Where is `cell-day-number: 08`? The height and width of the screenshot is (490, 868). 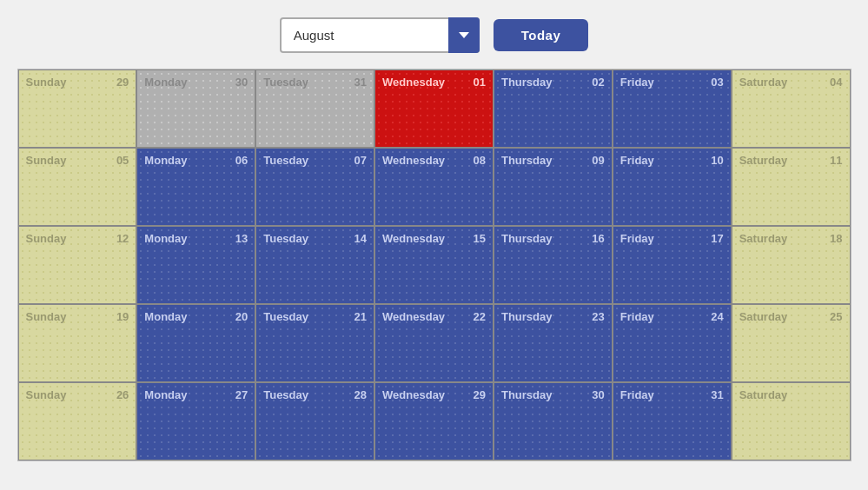 cell-day-number: 08 is located at coordinates (479, 160).